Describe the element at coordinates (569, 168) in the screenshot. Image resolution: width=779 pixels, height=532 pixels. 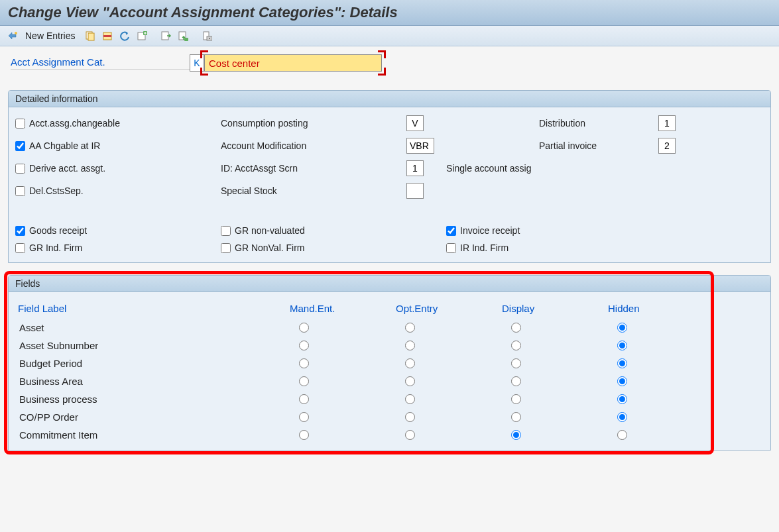
I see `id-acctassgt-scrn-hint: Single account assig` at that location.